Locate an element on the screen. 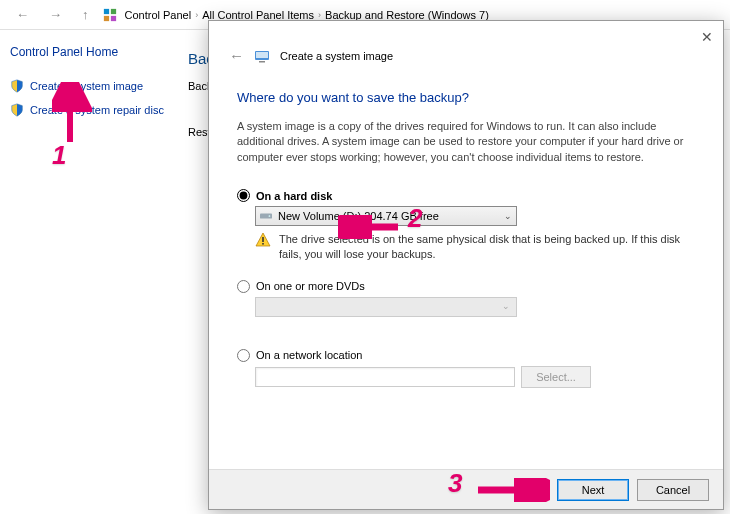  radio-dvds is located at coordinates (244, 286).